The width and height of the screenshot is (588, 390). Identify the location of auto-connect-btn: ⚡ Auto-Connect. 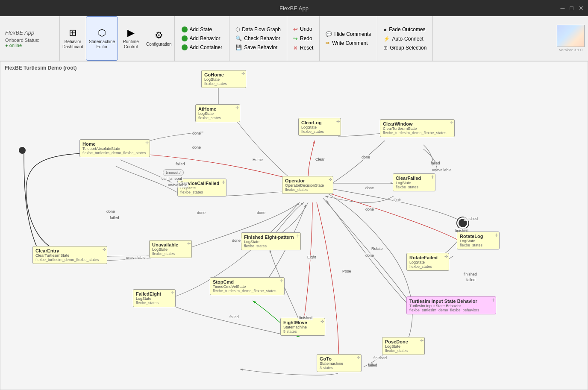
(405, 39).